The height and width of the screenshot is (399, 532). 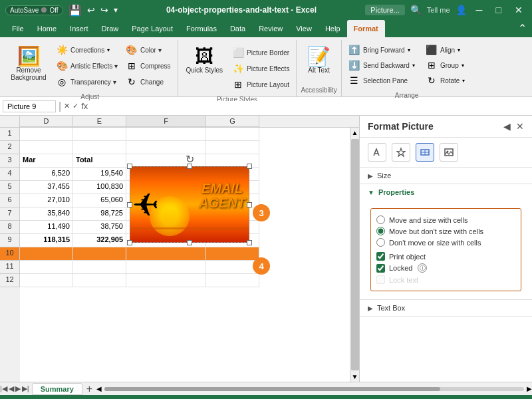 What do you see at coordinates (47, 174) in the screenshot?
I see `cell-d4: 6,520` at bounding box center [47, 174].